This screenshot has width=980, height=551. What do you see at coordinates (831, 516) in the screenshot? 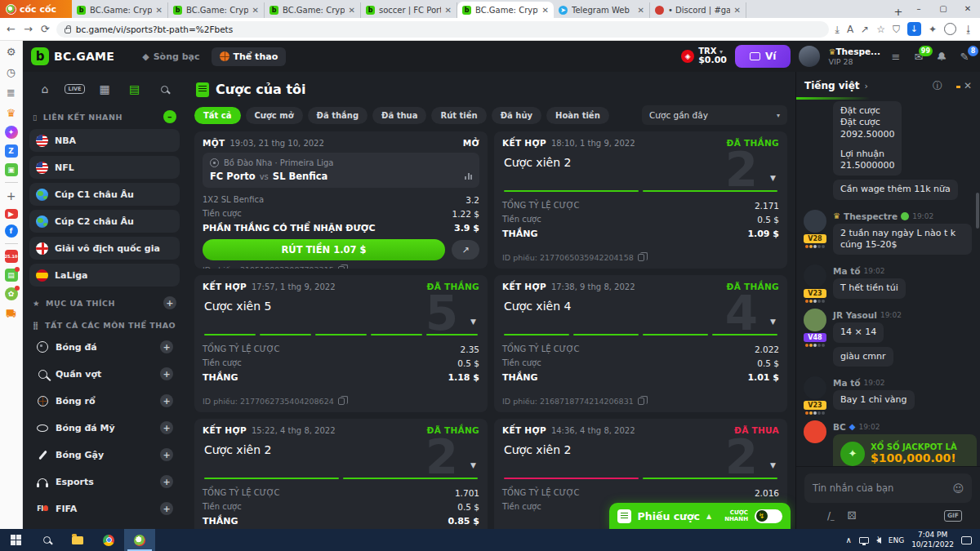
I see `slash-command-icon: /​_` at bounding box center [831, 516].